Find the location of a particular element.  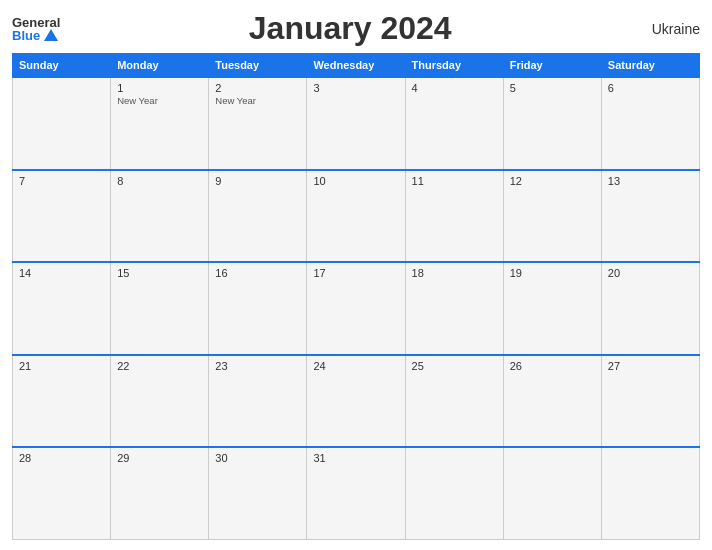

day-number: 19 is located at coordinates (552, 273).